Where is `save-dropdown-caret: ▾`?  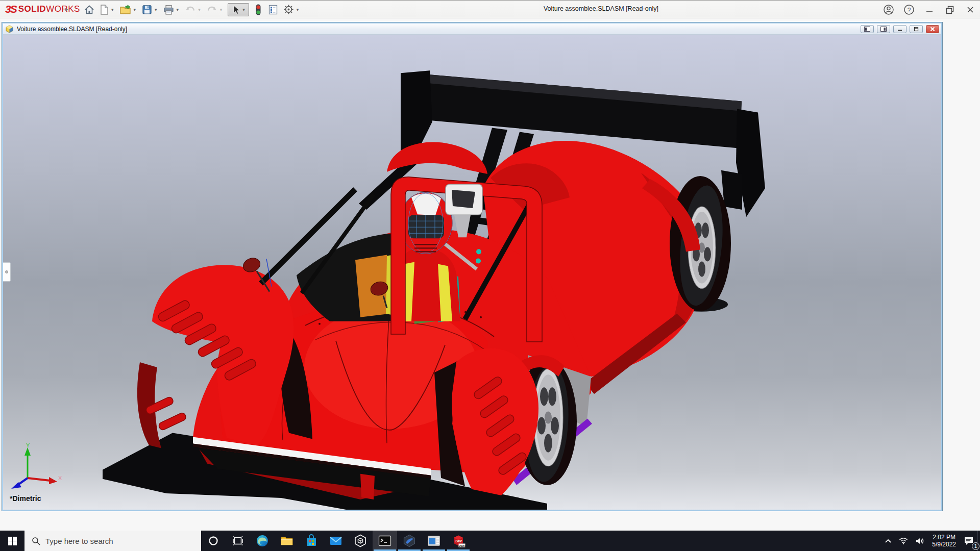
save-dropdown-caret: ▾ is located at coordinates (157, 10).